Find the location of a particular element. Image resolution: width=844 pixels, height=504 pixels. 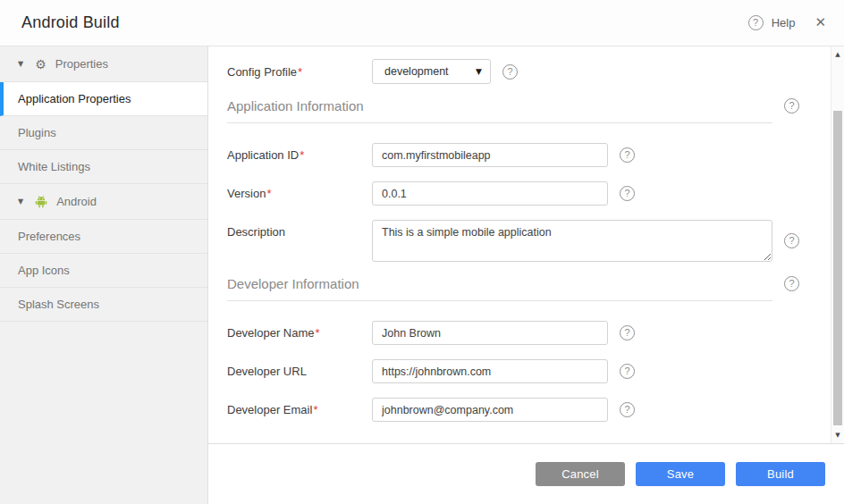

application-information-help-icon: ? is located at coordinates (792, 105).